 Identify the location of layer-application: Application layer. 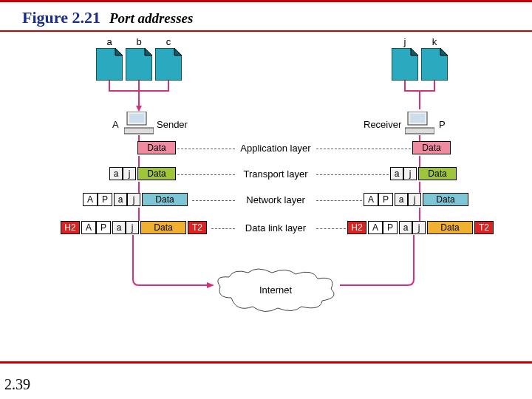
(276, 148).